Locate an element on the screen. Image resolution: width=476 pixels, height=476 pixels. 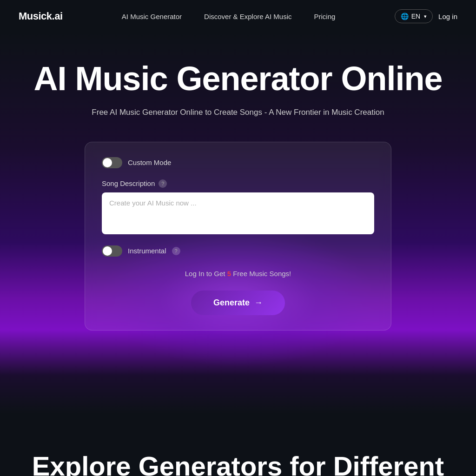
free-songs-number: 5 is located at coordinates (229, 273).